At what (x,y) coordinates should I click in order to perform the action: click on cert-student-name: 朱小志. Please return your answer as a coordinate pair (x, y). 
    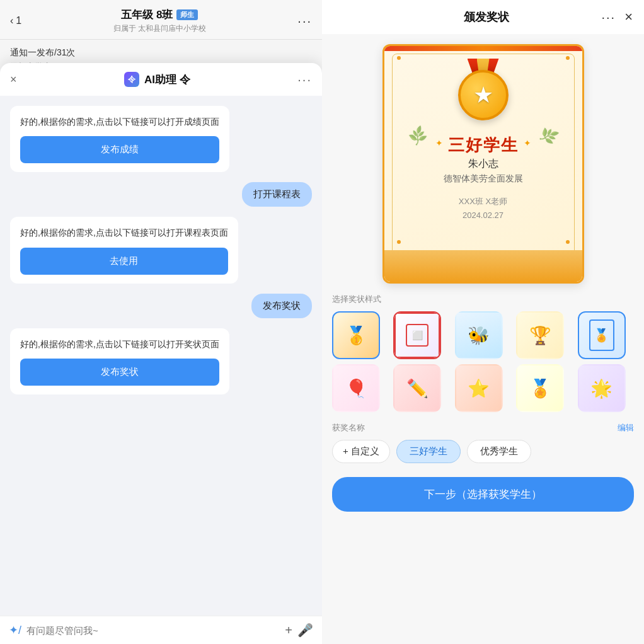
    Looking at the image, I should click on (483, 164).